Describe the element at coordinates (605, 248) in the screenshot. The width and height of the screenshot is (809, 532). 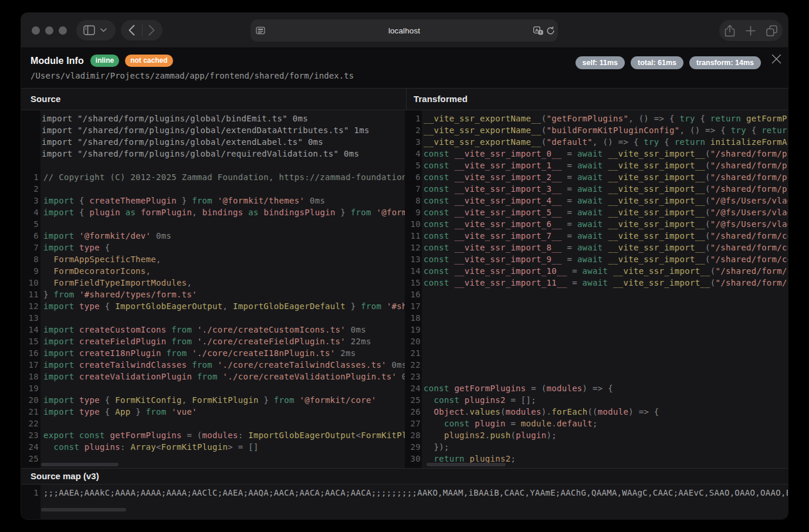
I see `code-text: const __vite_ssr_import_8__ = await __vi…` at that location.